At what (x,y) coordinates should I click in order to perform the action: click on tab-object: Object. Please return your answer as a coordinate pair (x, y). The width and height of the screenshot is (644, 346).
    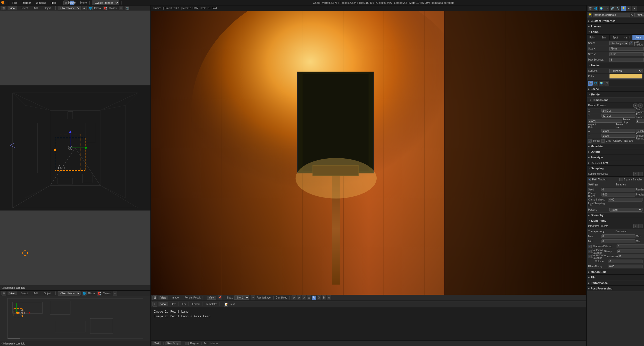
    Looking at the image, I should click on (48, 8).